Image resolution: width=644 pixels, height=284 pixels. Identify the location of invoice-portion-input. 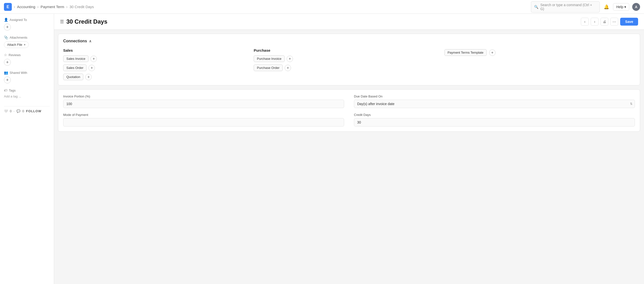
(204, 104).